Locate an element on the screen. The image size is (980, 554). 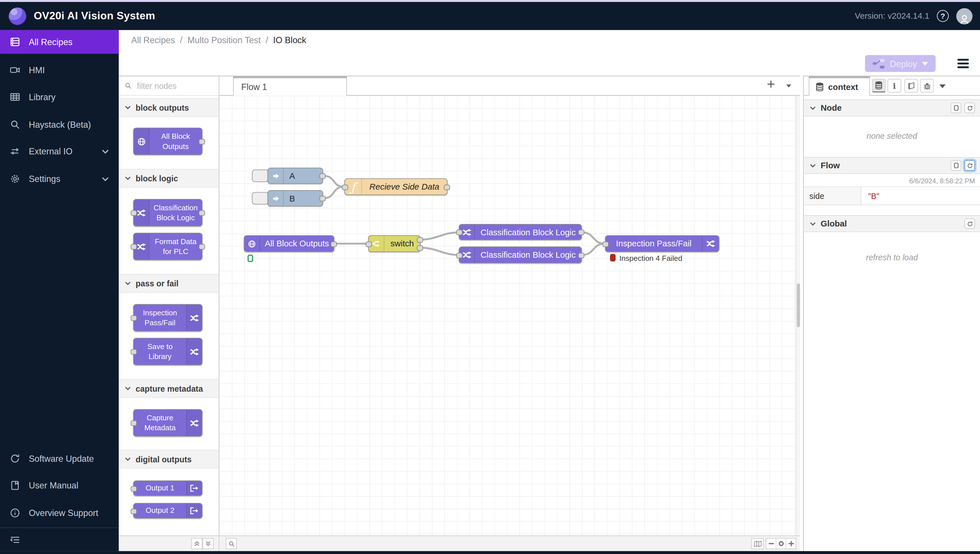
section-global: Global is located at coordinates (892, 224).